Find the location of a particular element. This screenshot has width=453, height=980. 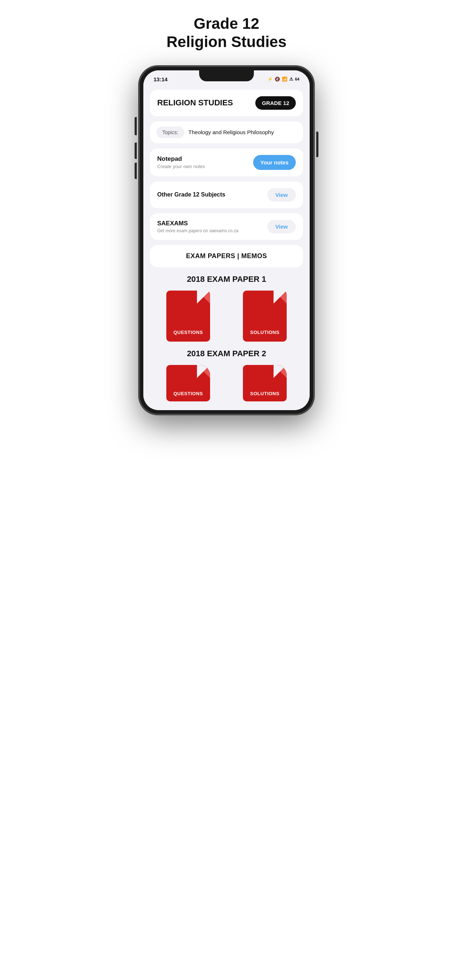

questions-label: QUESTIONS is located at coordinates (188, 332).